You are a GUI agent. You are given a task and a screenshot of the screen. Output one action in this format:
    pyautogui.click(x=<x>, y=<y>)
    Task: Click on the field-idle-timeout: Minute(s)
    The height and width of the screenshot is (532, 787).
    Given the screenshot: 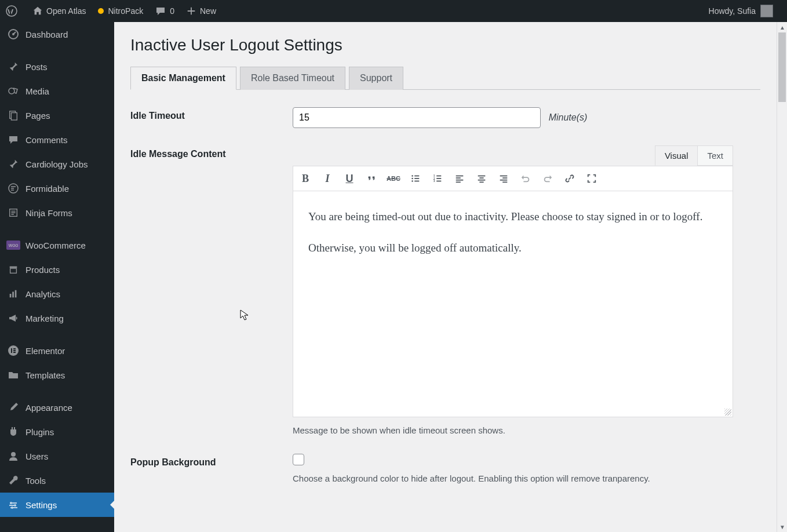 What is the action you would take?
    pyautogui.click(x=526, y=118)
    